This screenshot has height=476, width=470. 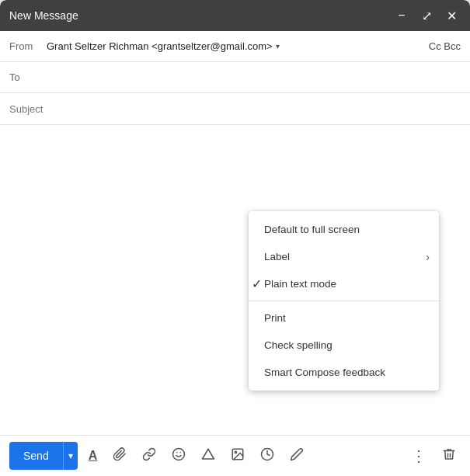 I want to click on expand-button: ⤢, so click(x=426, y=16).